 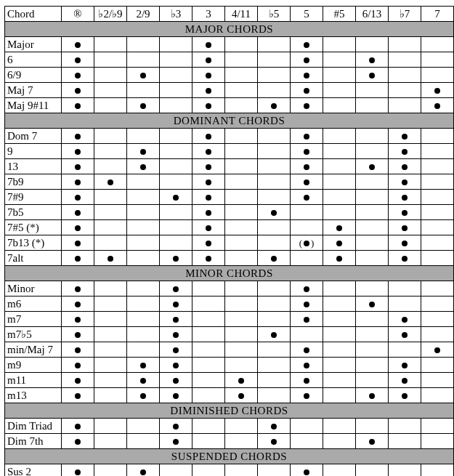 What do you see at coordinates (230, 228) in the screenshot?
I see `table-row: 7#5 (*)` at bounding box center [230, 228].